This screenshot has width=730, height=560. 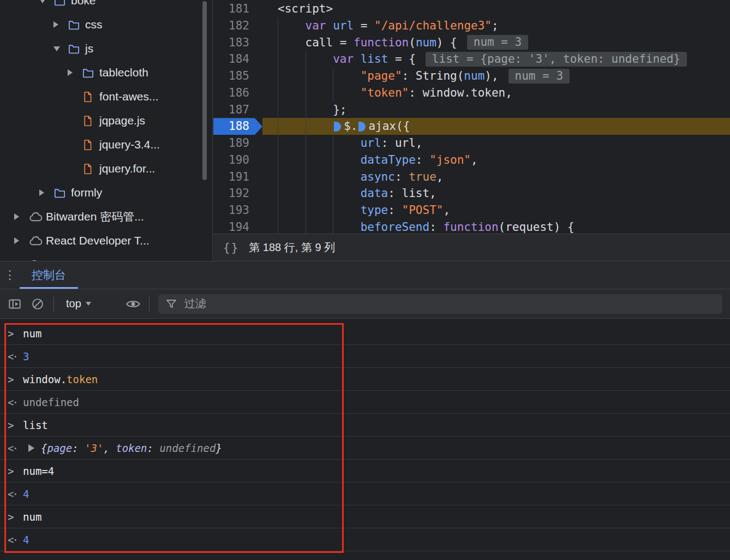 I want to click on console-message-text: {page: '3', token: undefined}, so click(x=131, y=448).